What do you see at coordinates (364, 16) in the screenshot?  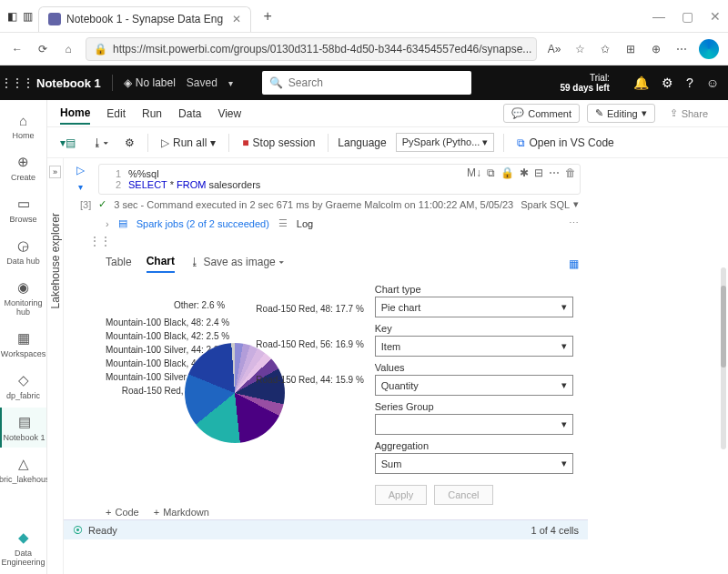 I see `browser-titlebar: ◧ ▥ Notebook 1 - Synapse Data Eng ✕ + — …` at bounding box center [364, 16].